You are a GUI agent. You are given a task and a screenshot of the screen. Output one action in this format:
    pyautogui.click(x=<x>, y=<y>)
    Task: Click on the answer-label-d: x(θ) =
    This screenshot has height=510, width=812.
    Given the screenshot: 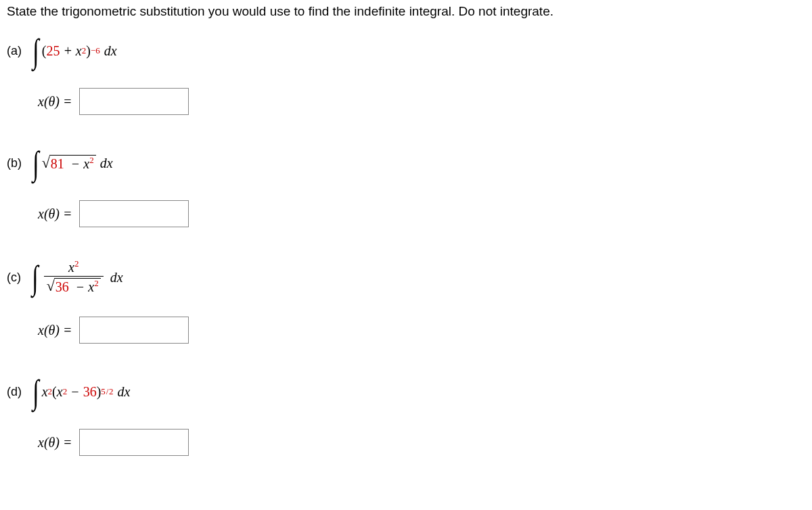 What is the action you would take?
    pyautogui.click(x=55, y=442)
    